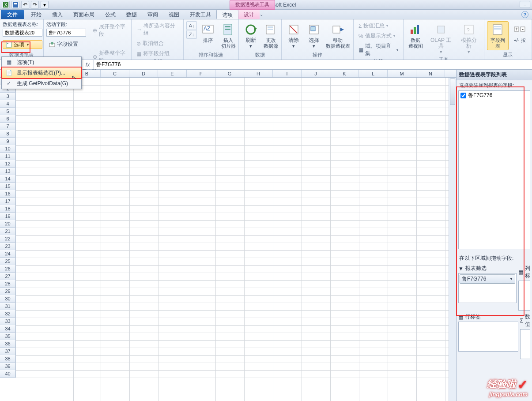  I want to click on row-header-40: 40, so click(8, 374).